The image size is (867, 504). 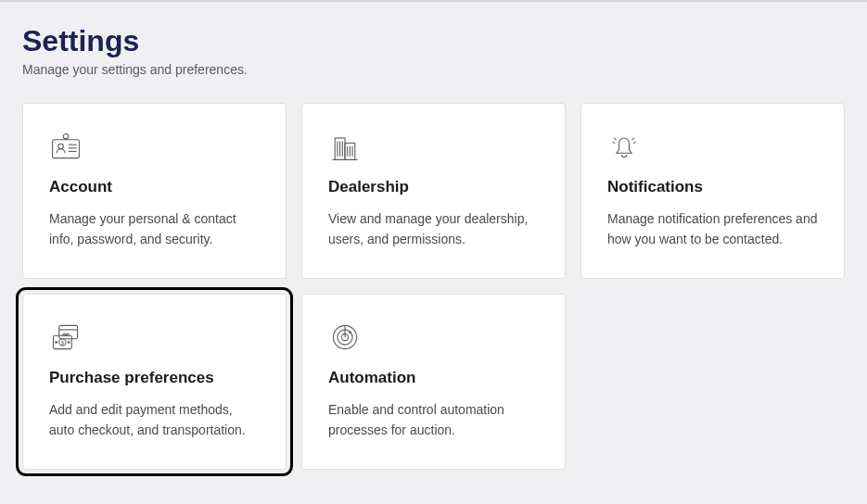 What do you see at coordinates (434, 69) in the screenshot?
I see `page-subtitle: Manage your settings and preferences.` at bounding box center [434, 69].